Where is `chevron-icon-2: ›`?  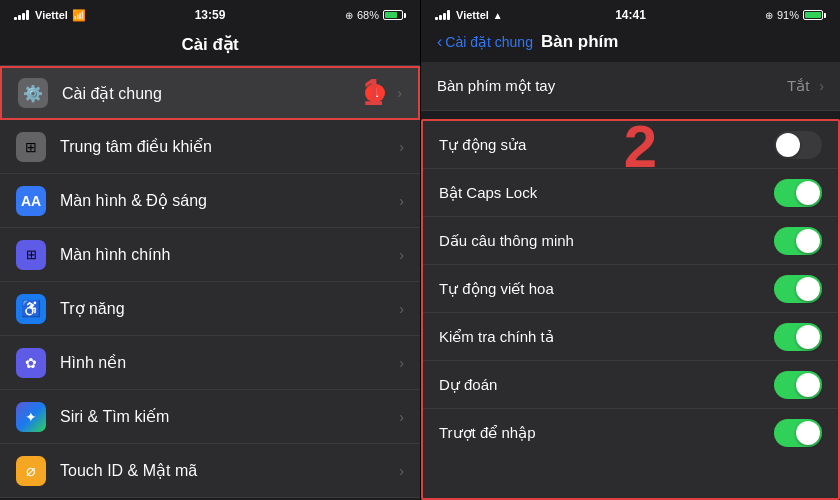 chevron-icon-2: › is located at coordinates (402, 147).